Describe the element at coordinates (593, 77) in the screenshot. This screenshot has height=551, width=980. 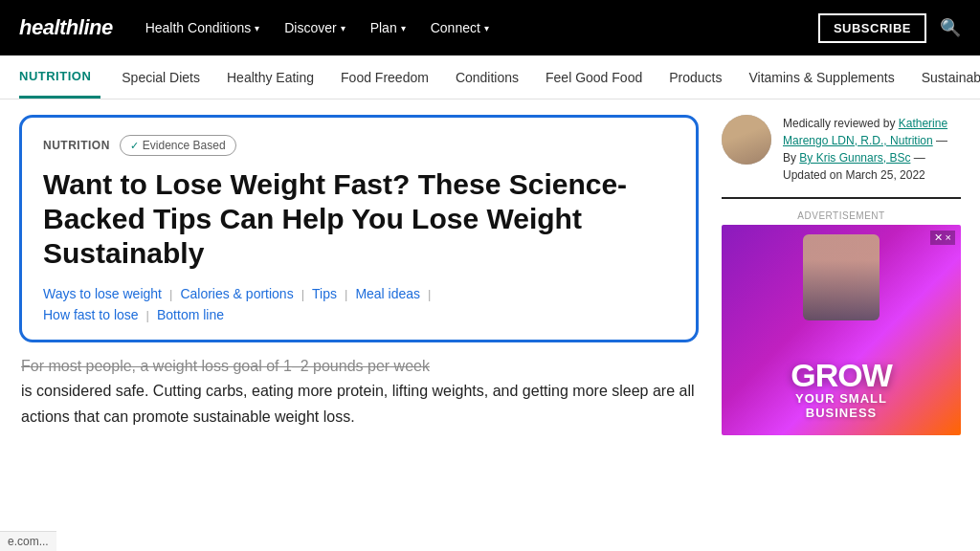
I see `sec-nav-feel-good-food: Feel Good Food` at that location.